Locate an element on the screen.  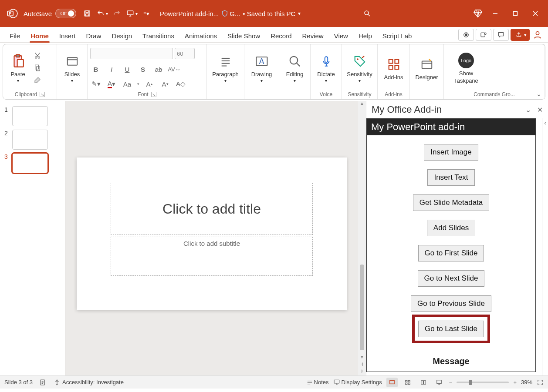
char-spacing-button: AV↔ is located at coordinates (174, 69).